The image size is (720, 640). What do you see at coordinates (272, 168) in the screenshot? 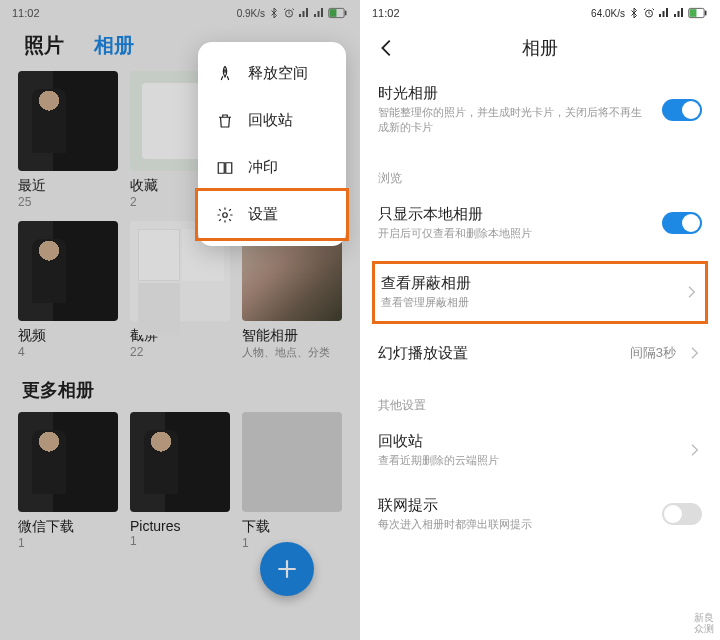
I see `menu-print: 冲印` at bounding box center [272, 168].